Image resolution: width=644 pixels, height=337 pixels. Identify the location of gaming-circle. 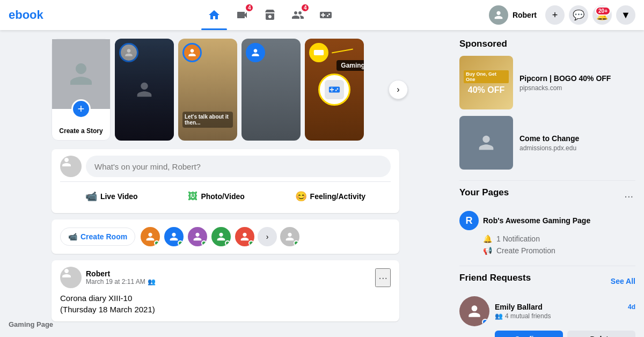
(334, 90).